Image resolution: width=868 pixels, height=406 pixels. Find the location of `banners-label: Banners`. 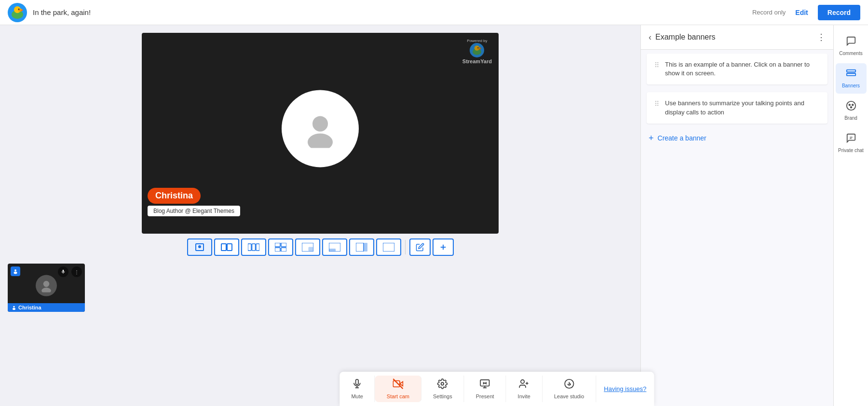

banners-label: Banners is located at coordinates (851, 86).